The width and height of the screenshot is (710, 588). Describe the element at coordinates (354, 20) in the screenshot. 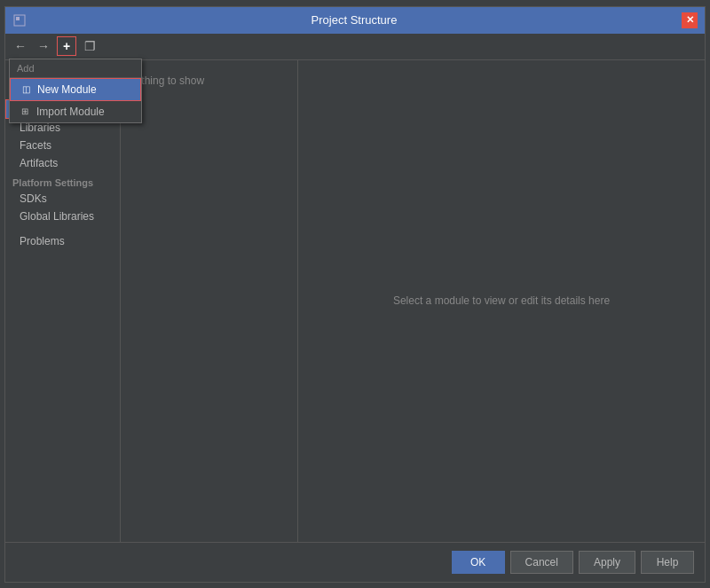

I see `dialog-title: Project Structure` at that location.